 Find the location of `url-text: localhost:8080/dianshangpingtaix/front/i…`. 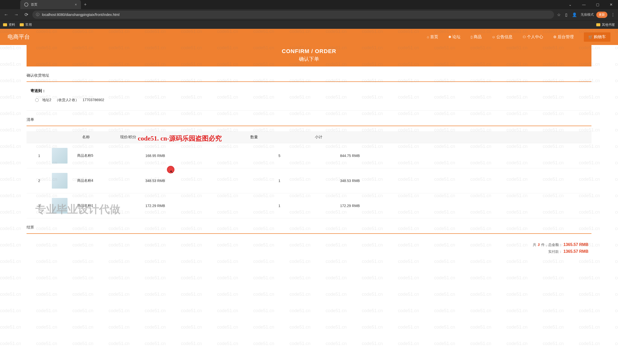

url-text: localhost:8080/dianshangpingtaix/front/i… is located at coordinates (81, 15).